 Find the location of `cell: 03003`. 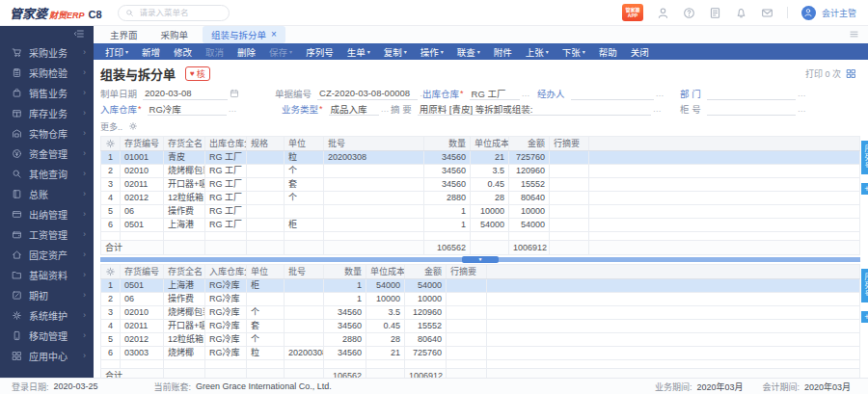

cell: 03003 is located at coordinates (143, 354).